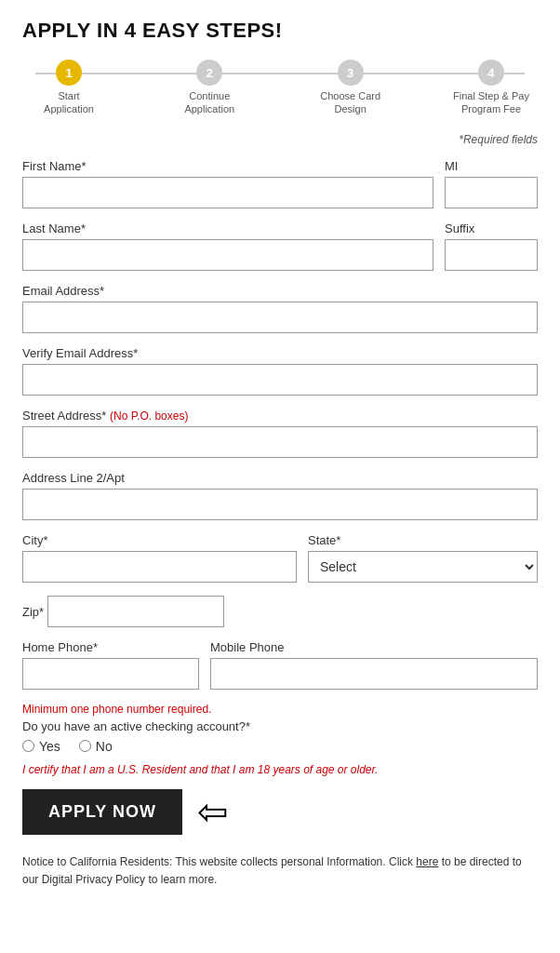 Image resolution: width=560 pixels, height=953 pixels. I want to click on mi-label: MI, so click(491, 166).